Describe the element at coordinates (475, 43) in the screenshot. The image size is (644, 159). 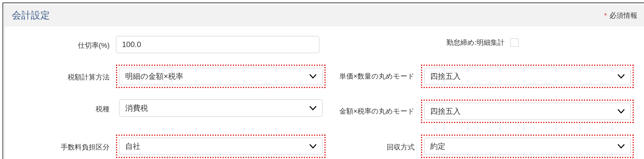
I see `label-attendance-closing: 勤怠締め:明細集計` at that location.